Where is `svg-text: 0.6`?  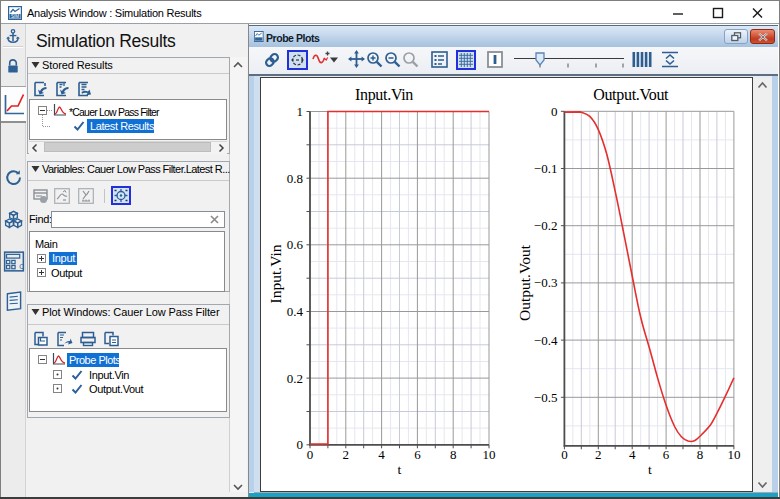 svg-text: 0.6 is located at coordinates (296, 244).